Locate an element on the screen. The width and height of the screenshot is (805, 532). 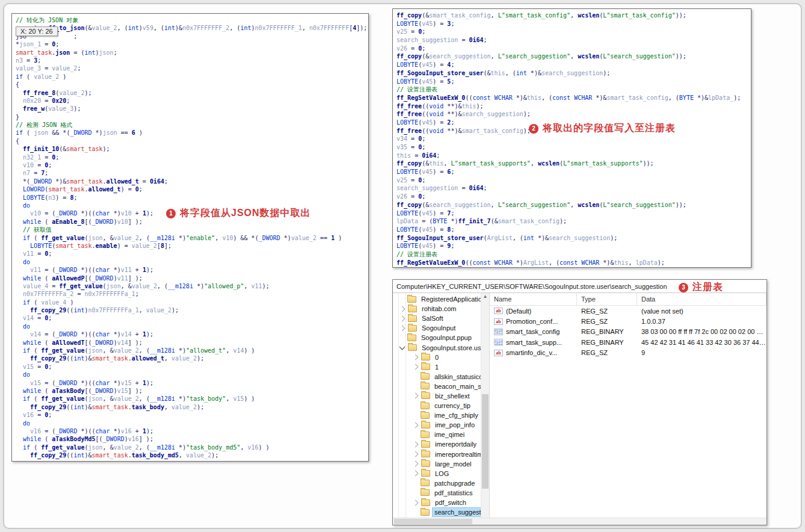
code-line: v10 = 0; is located at coordinates (192, 165).